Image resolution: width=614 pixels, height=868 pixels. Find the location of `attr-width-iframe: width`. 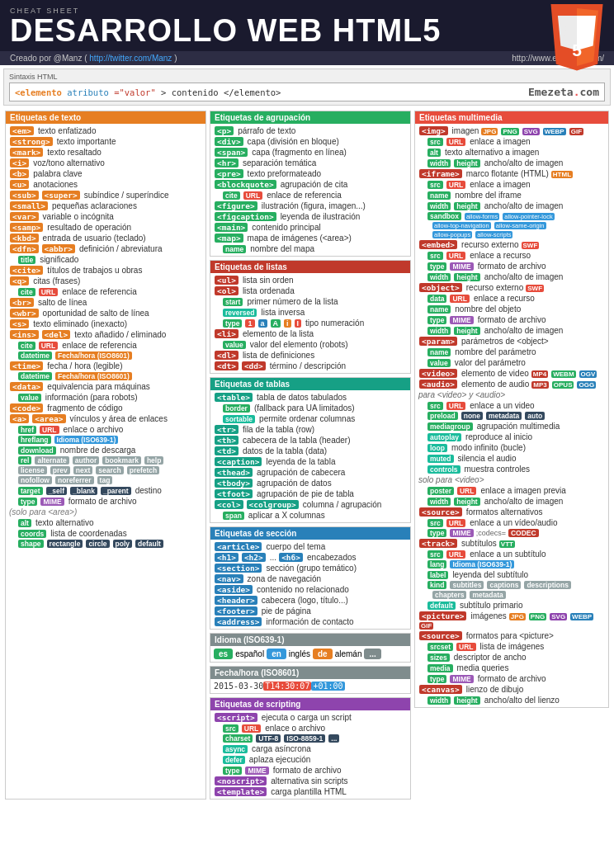

attr-width-iframe: width is located at coordinates (439, 206).